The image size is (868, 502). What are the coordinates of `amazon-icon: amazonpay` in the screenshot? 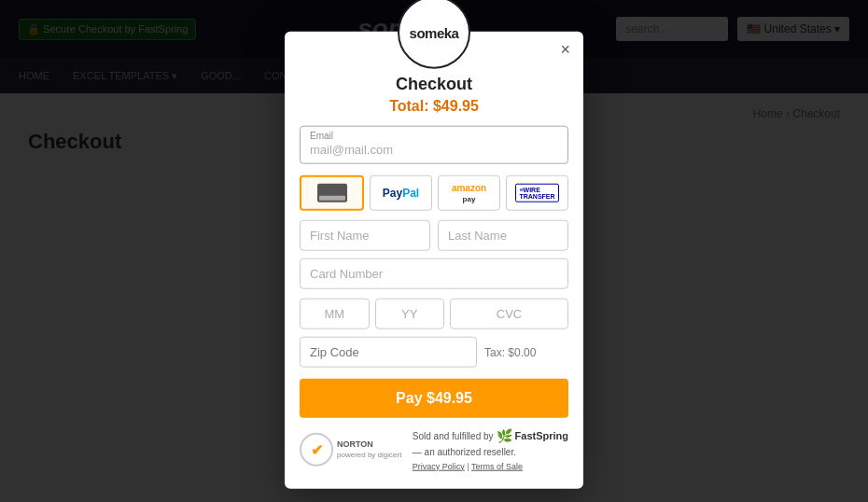 It's located at (469, 192).